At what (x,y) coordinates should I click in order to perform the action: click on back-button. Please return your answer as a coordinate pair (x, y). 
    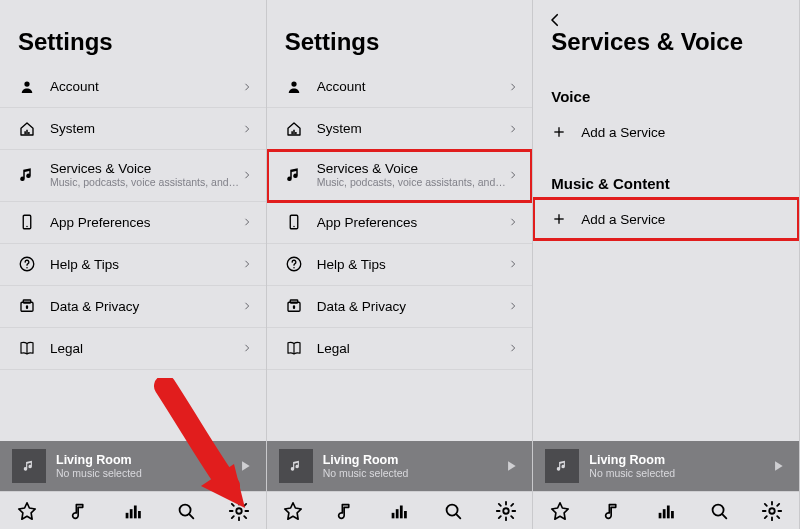
    Looking at the image, I should click on (555, 20).